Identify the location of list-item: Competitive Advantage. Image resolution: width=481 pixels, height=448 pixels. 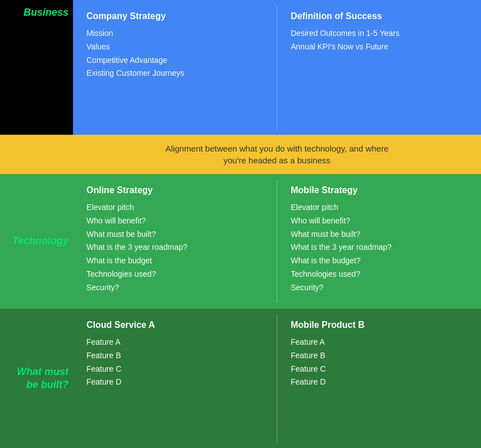
(175, 61).